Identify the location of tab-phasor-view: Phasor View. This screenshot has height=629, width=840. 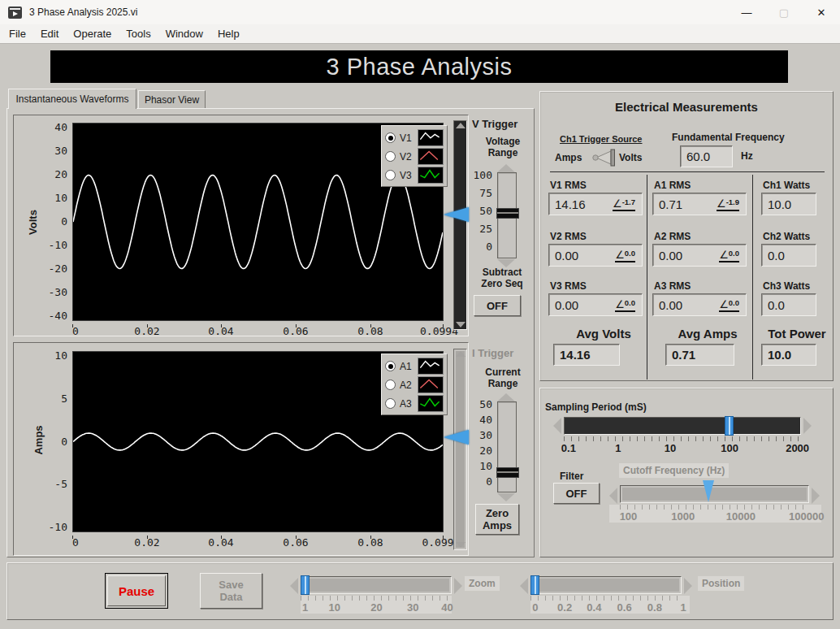
(172, 99).